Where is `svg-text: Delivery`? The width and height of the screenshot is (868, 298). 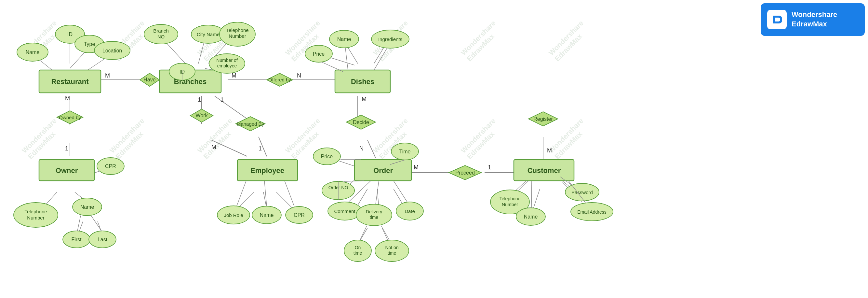 svg-text: Delivery is located at coordinates (374, 212).